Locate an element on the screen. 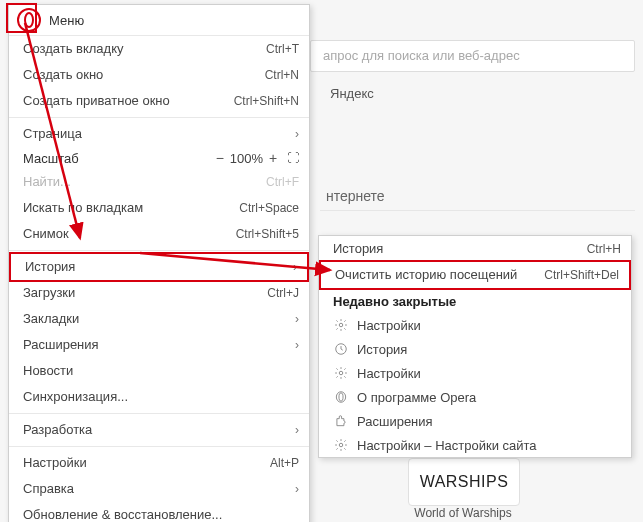 The image size is (643, 522). address-placeholder: апрос для поиска или веб-адрес is located at coordinates (422, 56).